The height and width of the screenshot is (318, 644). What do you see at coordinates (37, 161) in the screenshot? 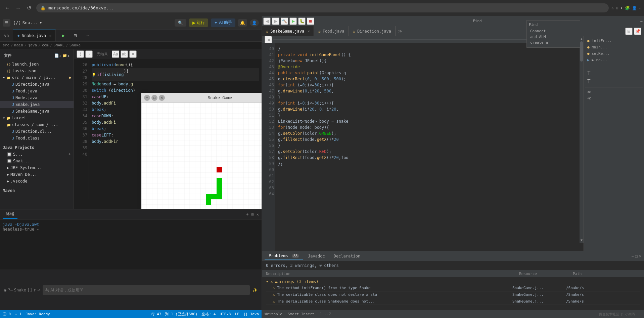
I see `tree-item-snak: 🔲 Snak...` at bounding box center [37, 161].